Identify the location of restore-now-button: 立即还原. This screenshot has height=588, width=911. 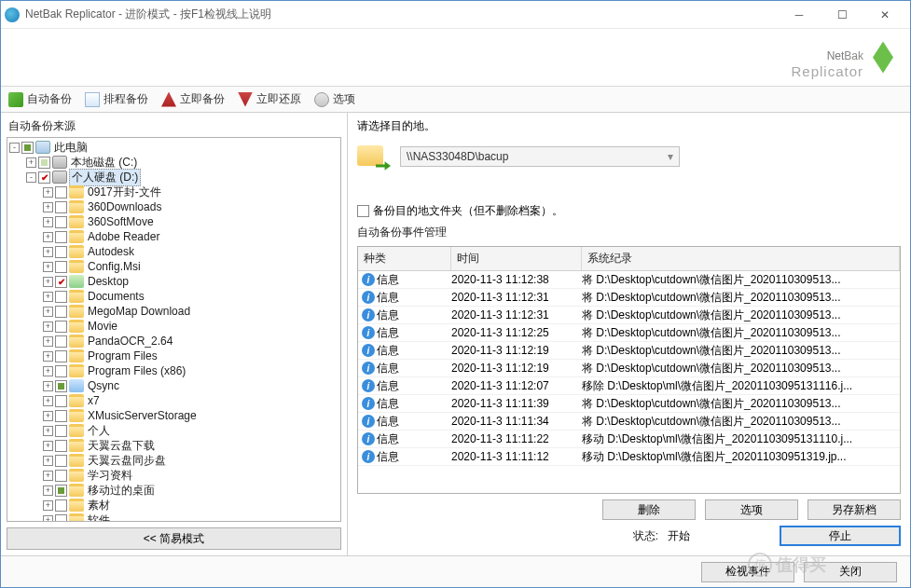
(269, 99).